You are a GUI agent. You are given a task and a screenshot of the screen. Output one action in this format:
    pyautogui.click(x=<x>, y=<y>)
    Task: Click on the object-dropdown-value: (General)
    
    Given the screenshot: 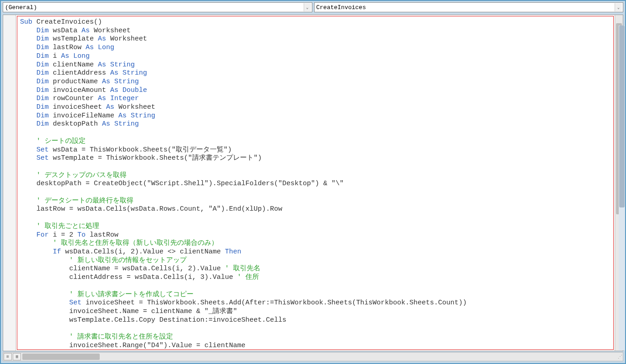 What is the action you would take?
    pyautogui.click(x=21, y=7)
    